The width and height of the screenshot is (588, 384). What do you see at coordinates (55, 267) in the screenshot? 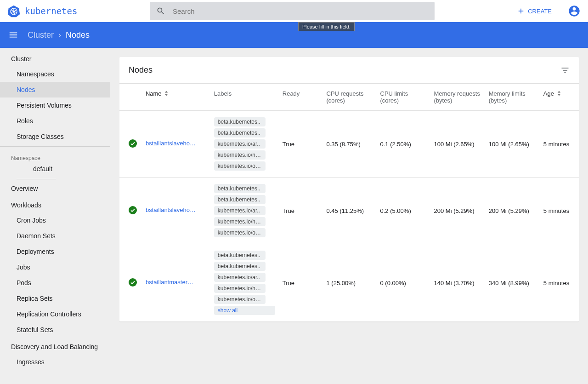
I see `sidebar-item-jobs: Jobs` at bounding box center [55, 267].